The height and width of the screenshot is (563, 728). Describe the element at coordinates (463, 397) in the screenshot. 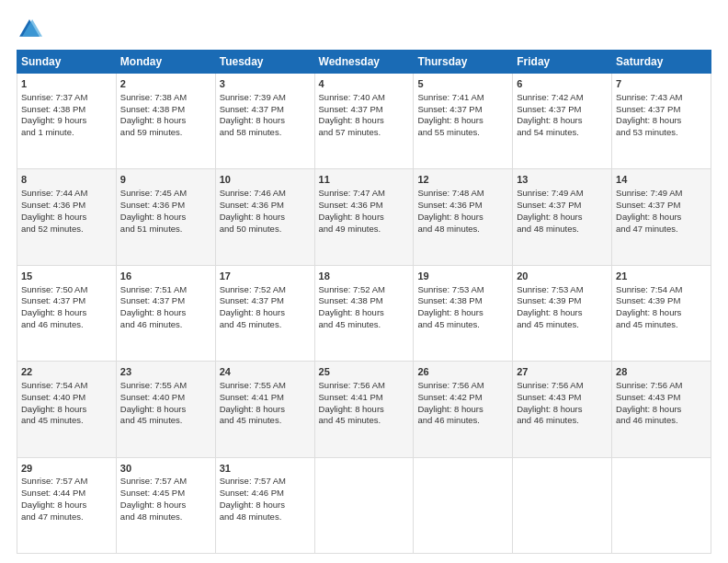

I see `day-info-line: Sunset: 4:42 PM` at that location.